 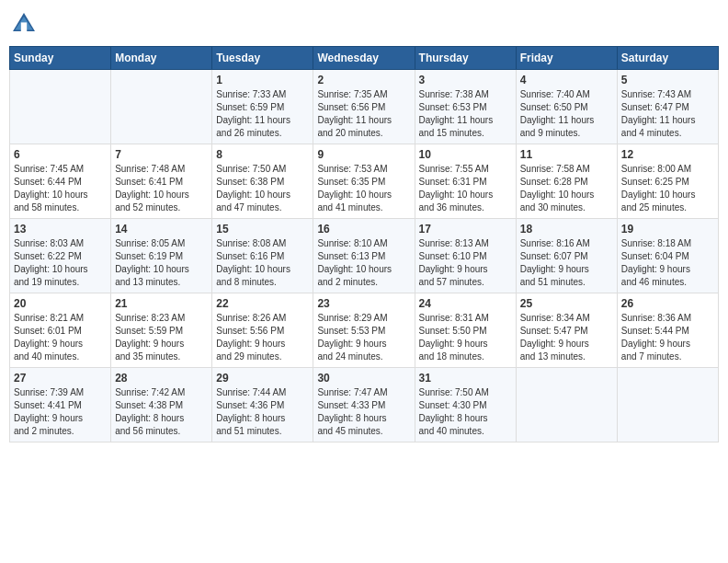 I want to click on calendar-cell: 12Sunrise: 8:00 AM Sunset: 6:25 PM Dayli…, so click(x=667, y=182).